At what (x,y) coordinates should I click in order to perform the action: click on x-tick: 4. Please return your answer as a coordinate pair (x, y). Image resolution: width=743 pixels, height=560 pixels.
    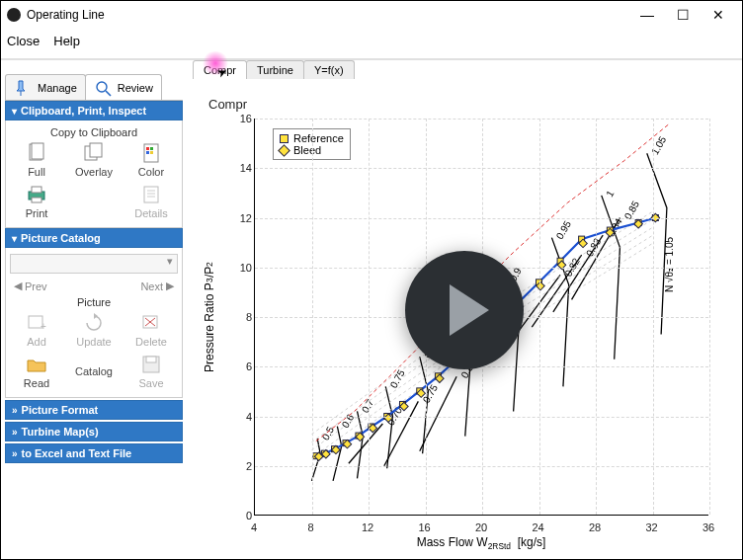
    Looking at the image, I should click on (254, 527).